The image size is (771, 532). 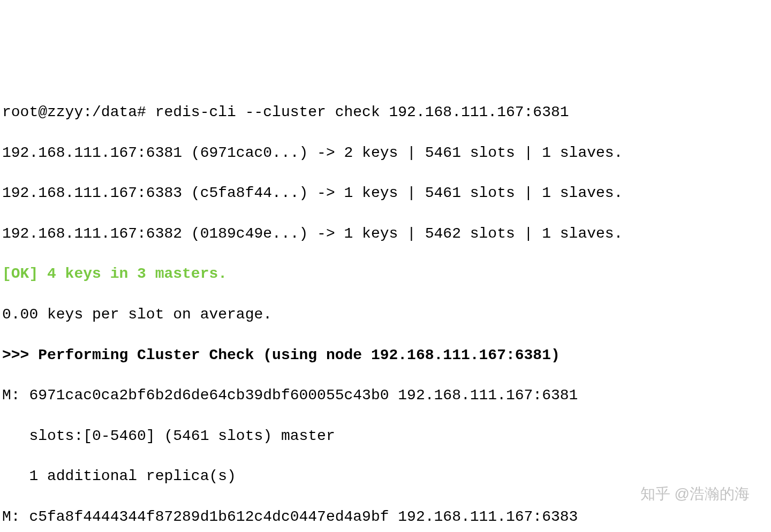 What do you see at coordinates (386, 112) in the screenshot?
I see `shell-prompt-line: root@zzyy:/data# redis-cli --cluster che…` at bounding box center [386, 112].